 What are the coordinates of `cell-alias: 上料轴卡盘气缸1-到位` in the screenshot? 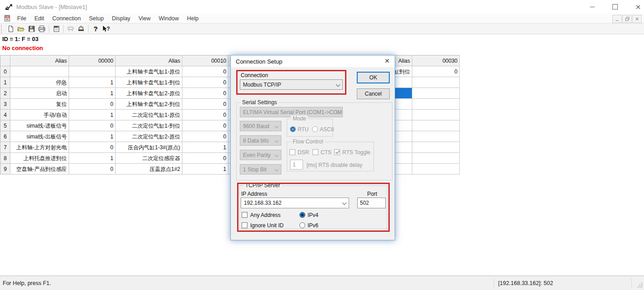 It's located at (149, 83).